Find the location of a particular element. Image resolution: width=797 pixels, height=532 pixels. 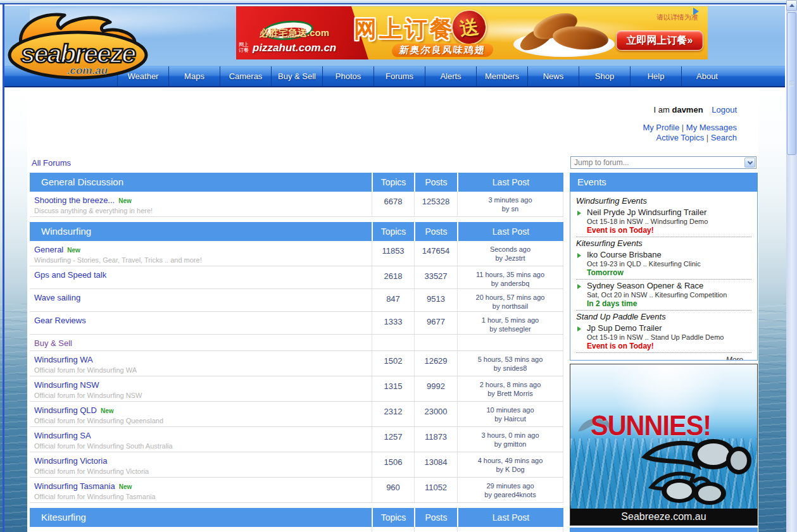

last-post-time: 10 minutes ago is located at coordinates (510, 410).